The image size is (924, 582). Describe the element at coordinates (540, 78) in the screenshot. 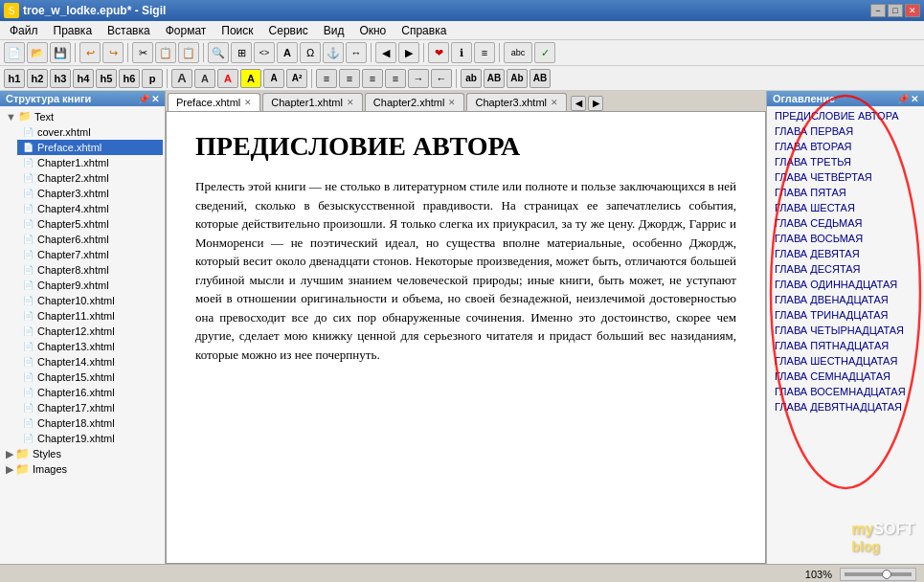

I see `case-toggle: AB` at that location.